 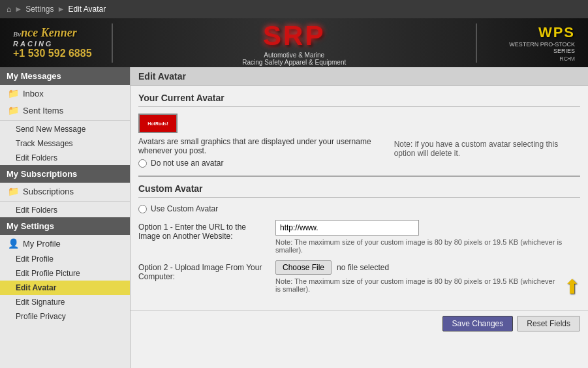 What do you see at coordinates (65, 259) in the screenshot?
I see `sidebar-item-edit-profile: Edit Profile` at bounding box center [65, 259].